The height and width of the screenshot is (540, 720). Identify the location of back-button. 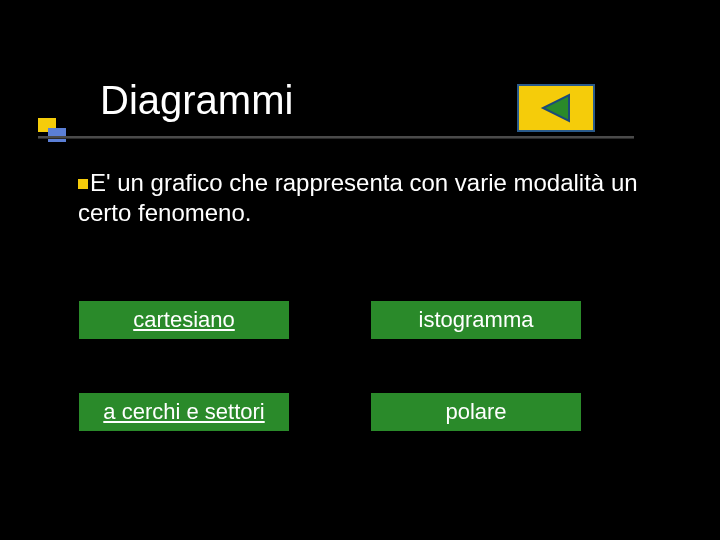
(556, 108).